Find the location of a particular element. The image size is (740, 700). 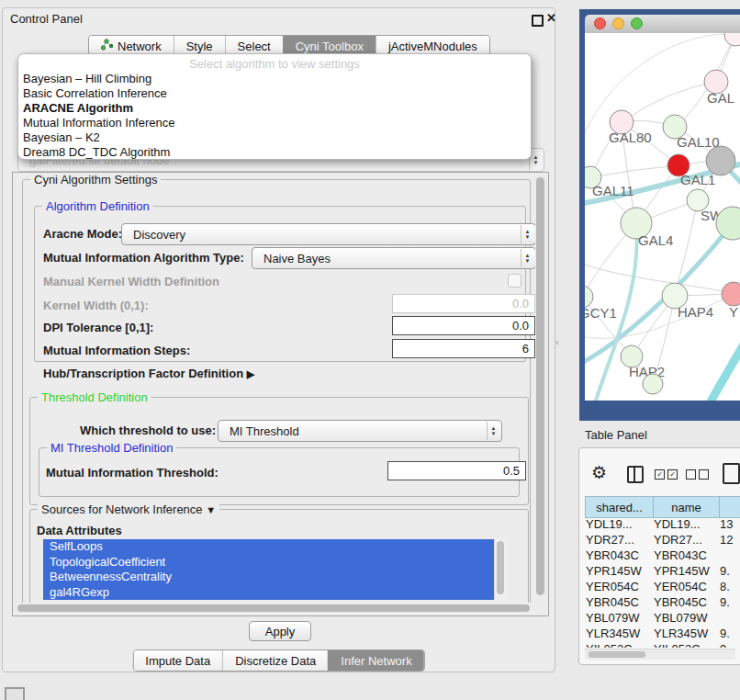

node-label: GAL1 is located at coordinates (698, 180).